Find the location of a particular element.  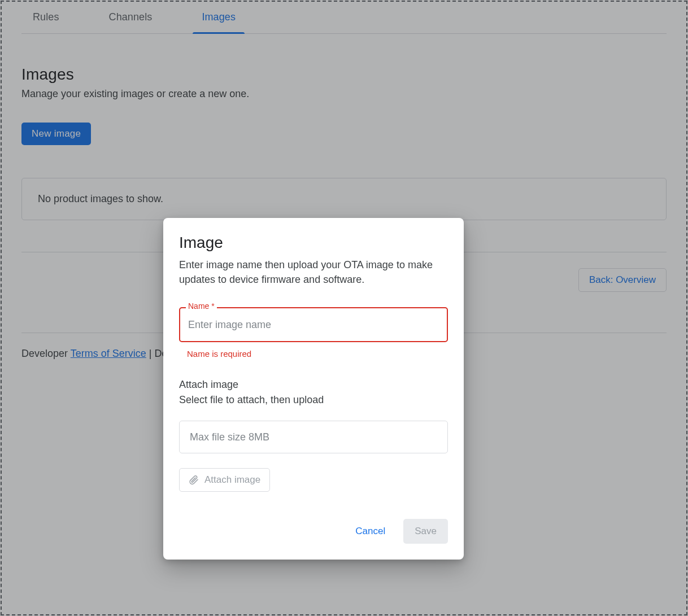

name-error-text: Name is required is located at coordinates (313, 353).